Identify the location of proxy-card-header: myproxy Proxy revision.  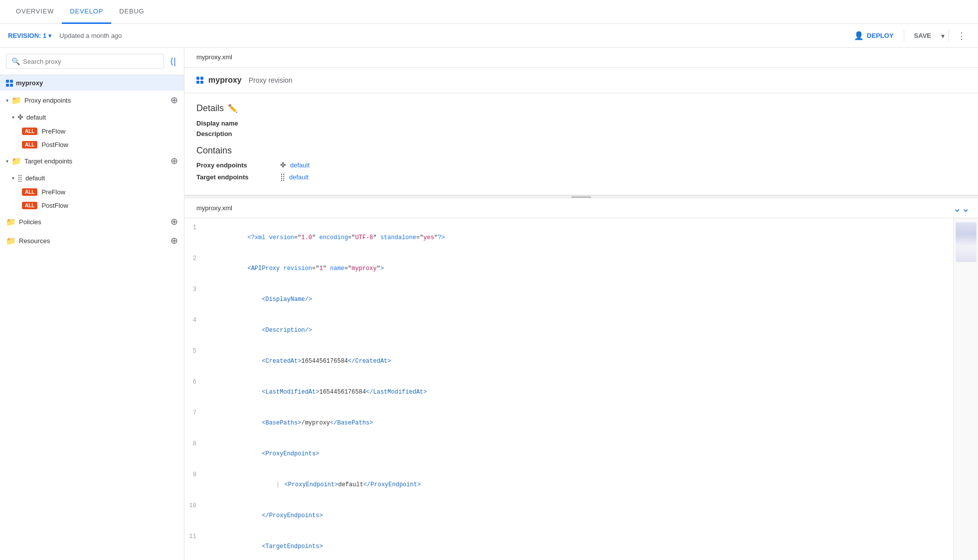
(581, 81).